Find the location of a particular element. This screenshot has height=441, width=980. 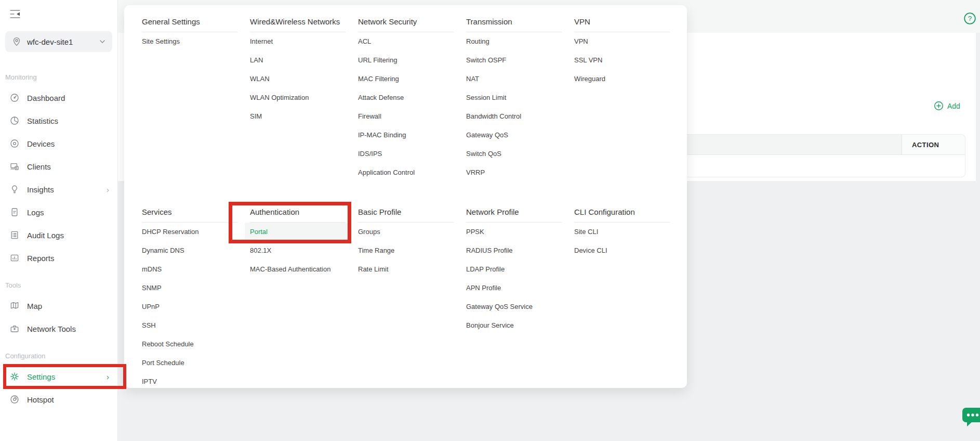

menu-item-gateway-qos-service: Gateway QoS Service is located at coordinates (514, 307).